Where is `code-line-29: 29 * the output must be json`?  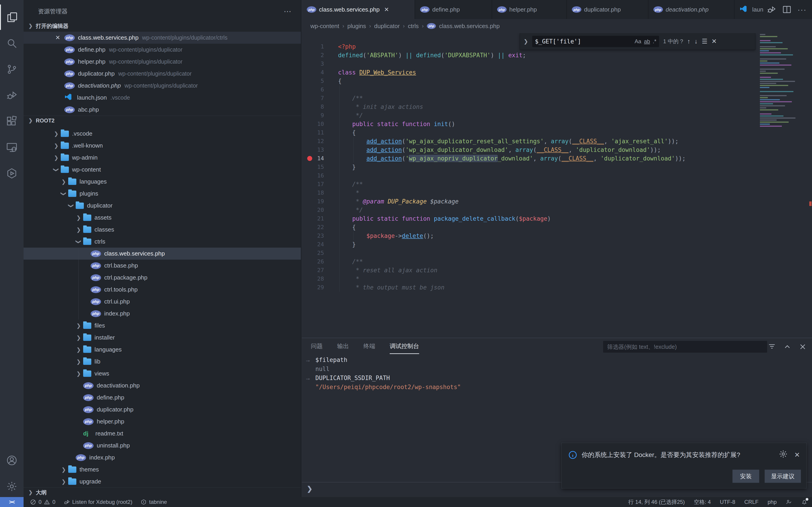 code-line-29: 29 * the output must be json is located at coordinates (557, 287).